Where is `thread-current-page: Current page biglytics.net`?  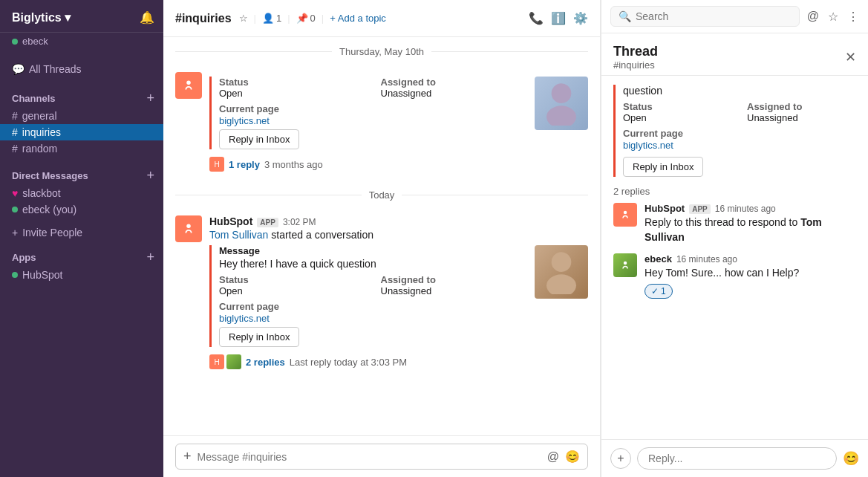
thread-current-page: Current page biglytics.net is located at coordinates (740, 140).